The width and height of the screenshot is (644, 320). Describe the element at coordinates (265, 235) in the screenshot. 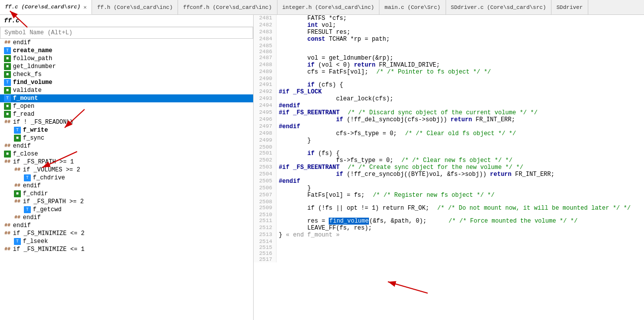

I see `line-number: 2513` at that location.